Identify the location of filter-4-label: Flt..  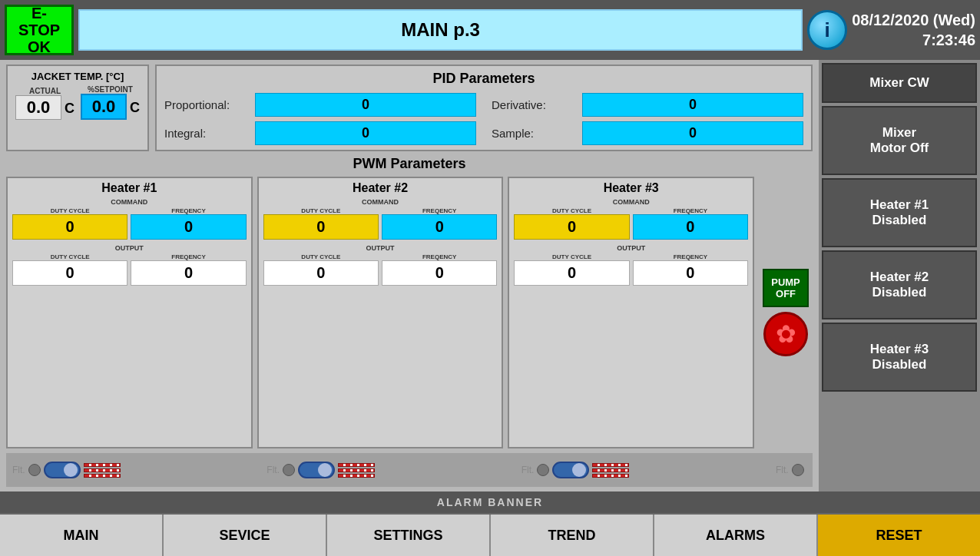
(782, 470).